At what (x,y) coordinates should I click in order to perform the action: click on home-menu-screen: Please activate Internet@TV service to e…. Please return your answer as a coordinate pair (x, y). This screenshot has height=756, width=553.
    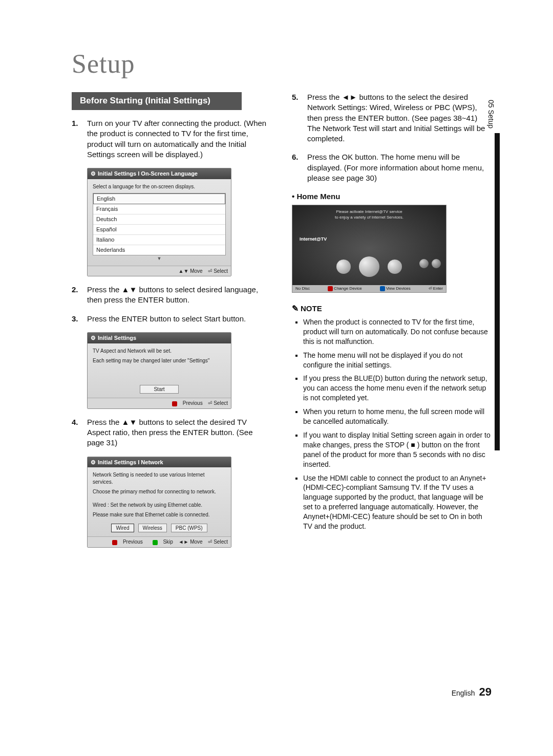
    Looking at the image, I should click on (369, 249).